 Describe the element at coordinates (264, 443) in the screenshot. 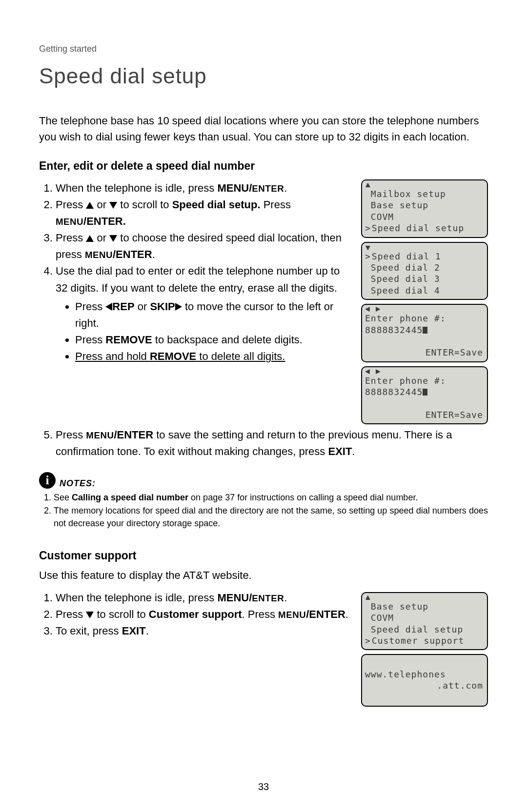

I see `steps-list-speed-dial-cont: Press MENU/ENTER to save the setting and…` at that location.